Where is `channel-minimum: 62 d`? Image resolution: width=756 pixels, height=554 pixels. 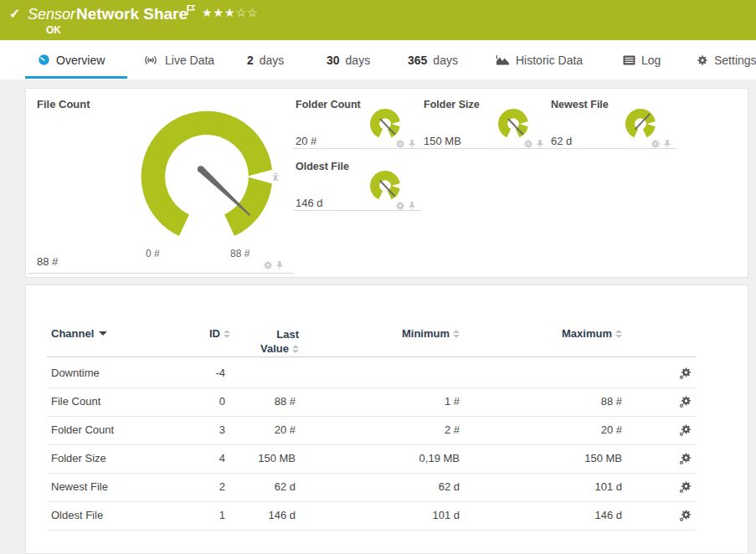 channel-minimum: 62 d is located at coordinates (410, 487).